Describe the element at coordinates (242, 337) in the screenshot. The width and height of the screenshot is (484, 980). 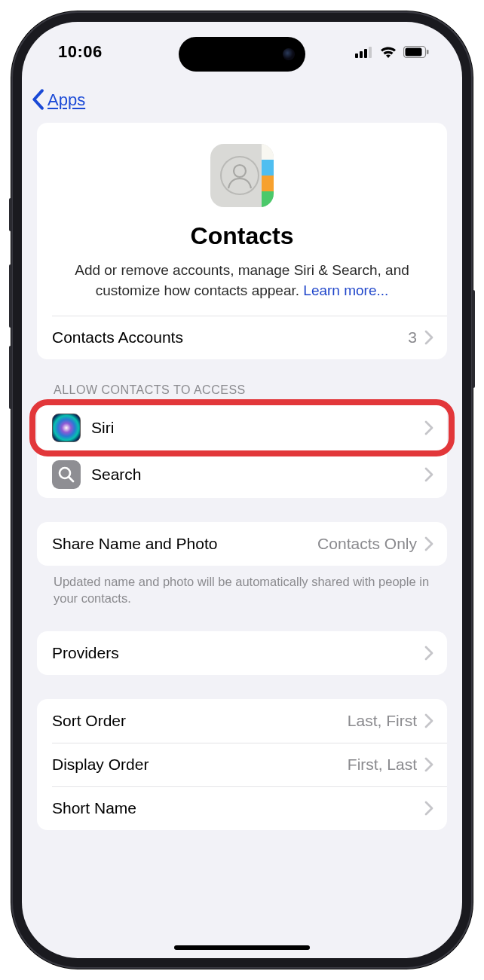
I see `row-contacts-accounts: Contacts Accounts 3` at that location.